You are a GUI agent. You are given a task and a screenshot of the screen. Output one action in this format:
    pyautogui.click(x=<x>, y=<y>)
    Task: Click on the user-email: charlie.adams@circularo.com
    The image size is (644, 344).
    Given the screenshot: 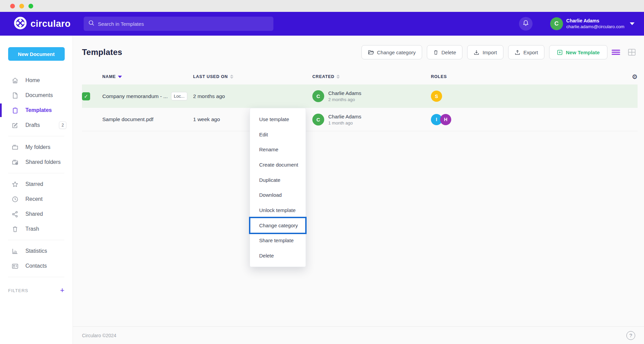 What is the action you would take?
    pyautogui.click(x=596, y=27)
    